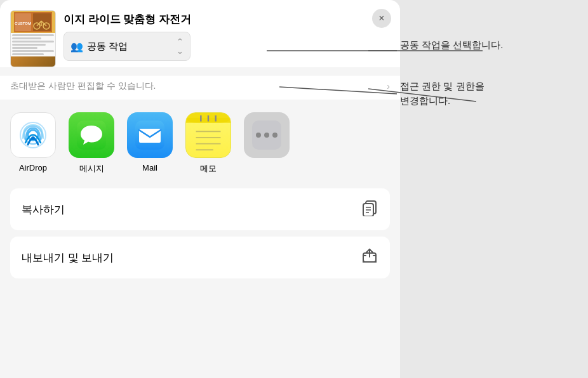 Image resolution: width=588 pixels, height=378 pixels. What do you see at coordinates (200, 209) in the screenshot?
I see `copy-action-row: 복사하기` at bounding box center [200, 209].